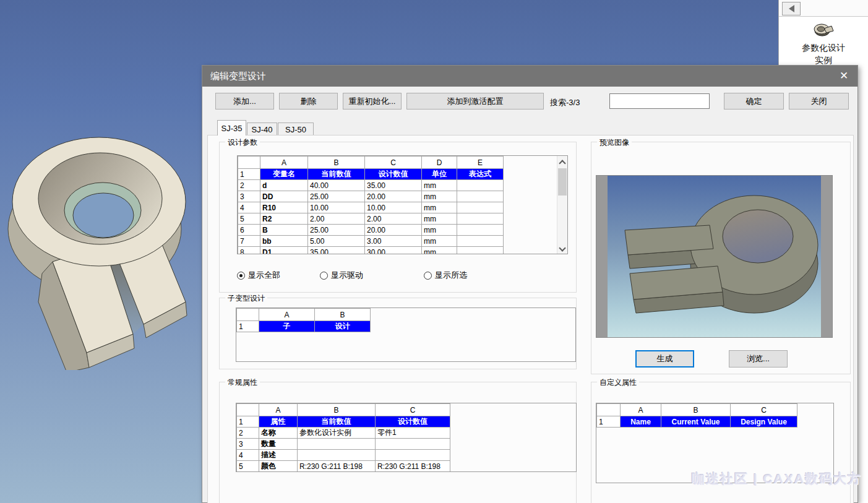 Image resolution: width=868 pixels, height=503 pixels. What do you see at coordinates (337, 219) in the screenshot?
I see `cell-current: 2.00` at bounding box center [337, 219].